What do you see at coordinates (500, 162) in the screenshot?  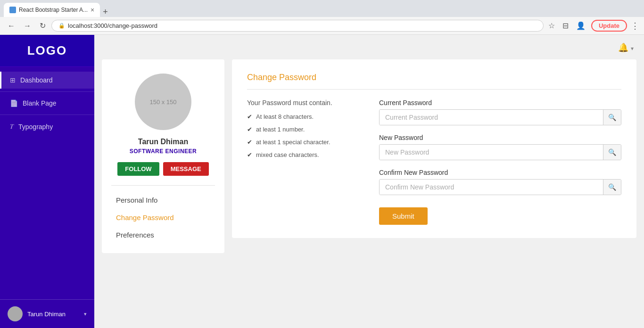 I see `form-fields: Current Password 🔍 New Password` at bounding box center [500, 162].